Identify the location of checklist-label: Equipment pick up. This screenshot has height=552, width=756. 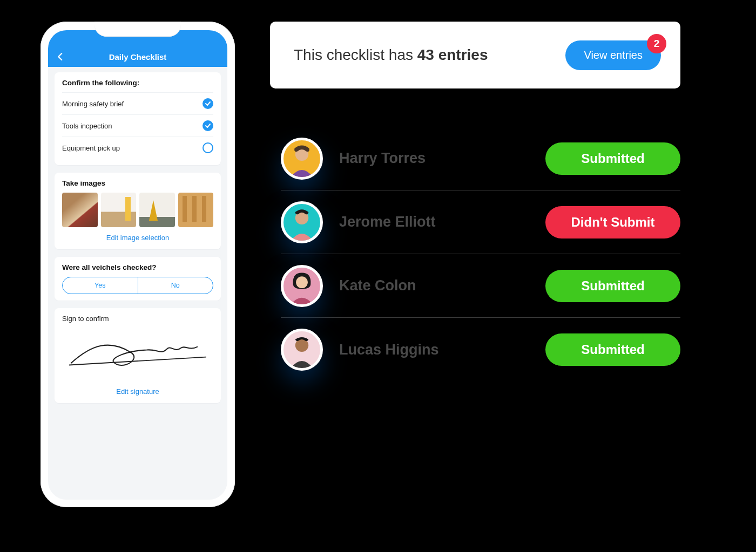
(91, 148).